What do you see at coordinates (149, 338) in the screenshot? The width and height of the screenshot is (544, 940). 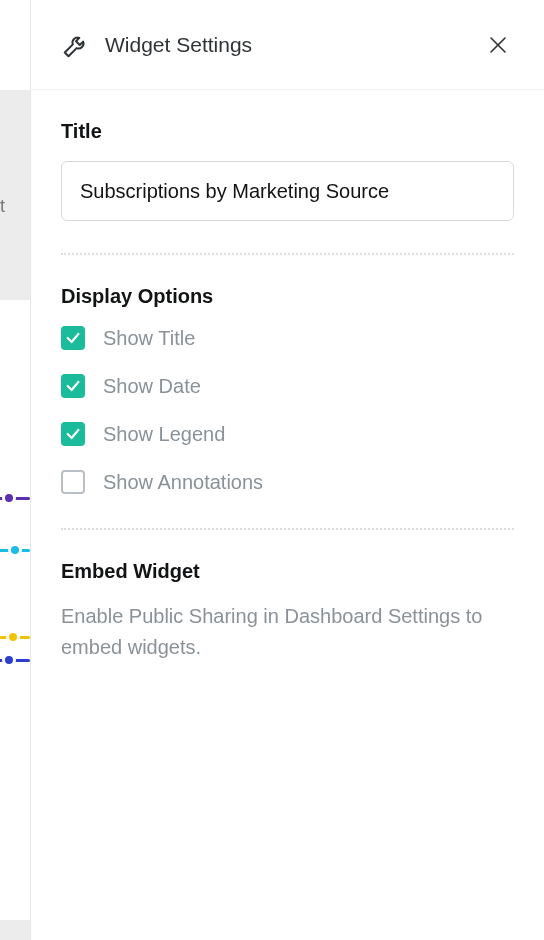 I see `option-label: Show Title` at bounding box center [149, 338].